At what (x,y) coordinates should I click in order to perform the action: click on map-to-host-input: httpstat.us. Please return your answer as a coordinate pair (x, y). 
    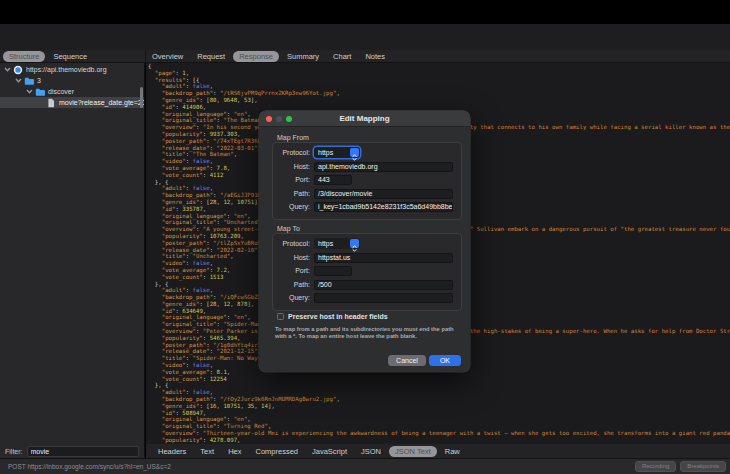
    Looking at the image, I should click on (384, 258).